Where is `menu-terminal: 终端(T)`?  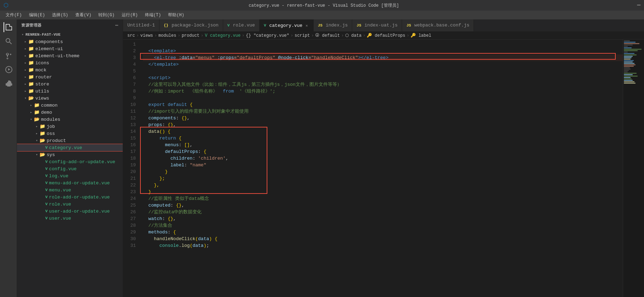
menu-terminal: 终端(T) is located at coordinates (153, 15).